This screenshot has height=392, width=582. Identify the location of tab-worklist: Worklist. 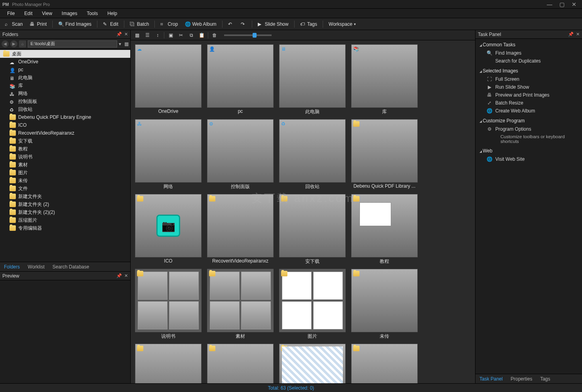
(36, 267).